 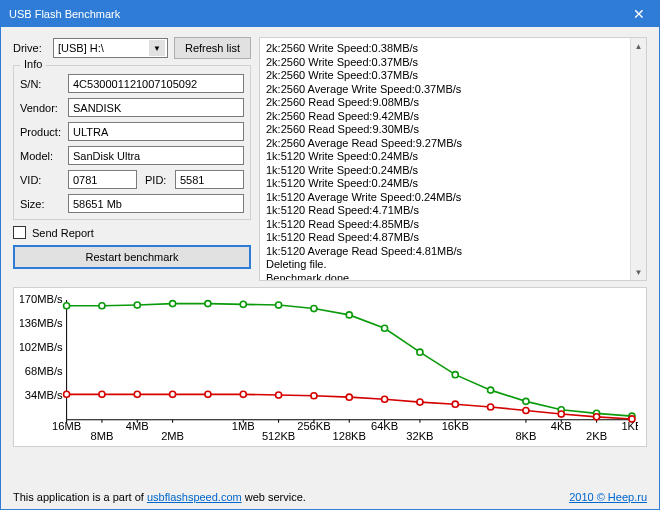 What do you see at coordinates (44, 371) in the screenshot?
I see `svg-text: 68MB/s` at bounding box center [44, 371].